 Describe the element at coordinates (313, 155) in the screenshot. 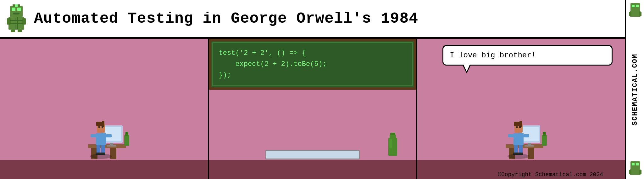

I see `keyboard` at that location.